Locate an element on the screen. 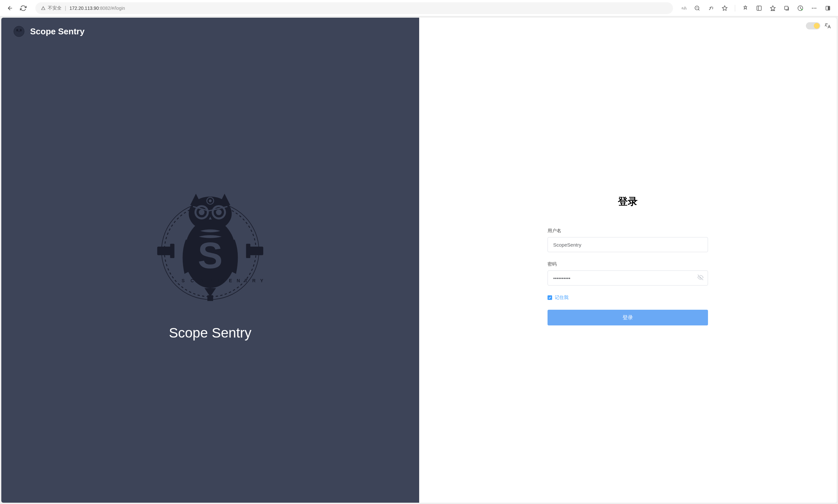 The height and width of the screenshot is (504, 838). username-label: 用户名 is located at coordinates (628, 231).